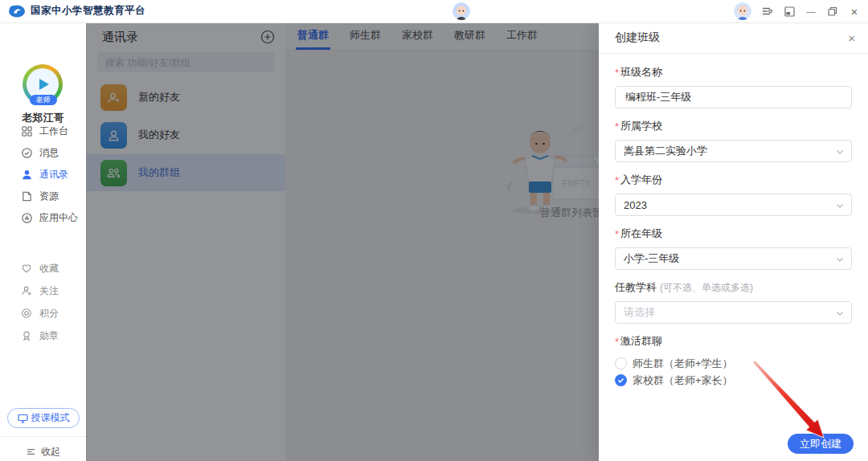 The width and height of the screenshot is (868, 461). Describe the element at coordinates (641, 72) in the screenshot. I see `field-label: 班级名称` at that location.